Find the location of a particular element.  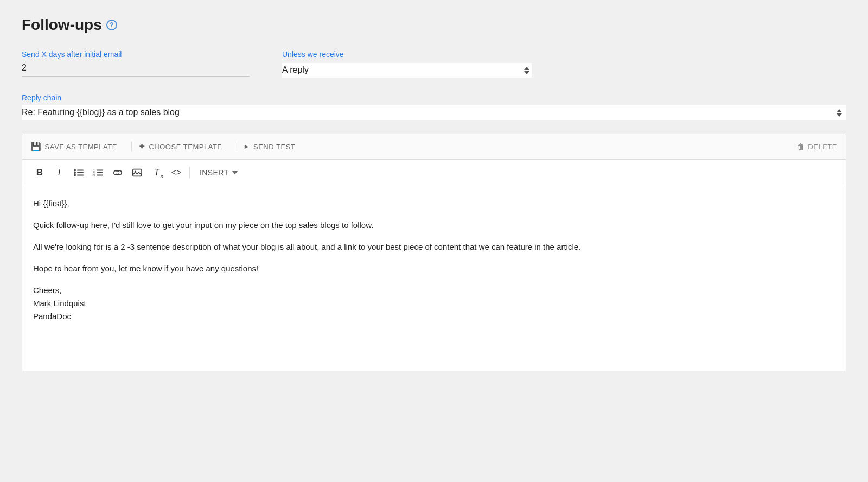

send-icon: ► is located at coordinates (247, 147).